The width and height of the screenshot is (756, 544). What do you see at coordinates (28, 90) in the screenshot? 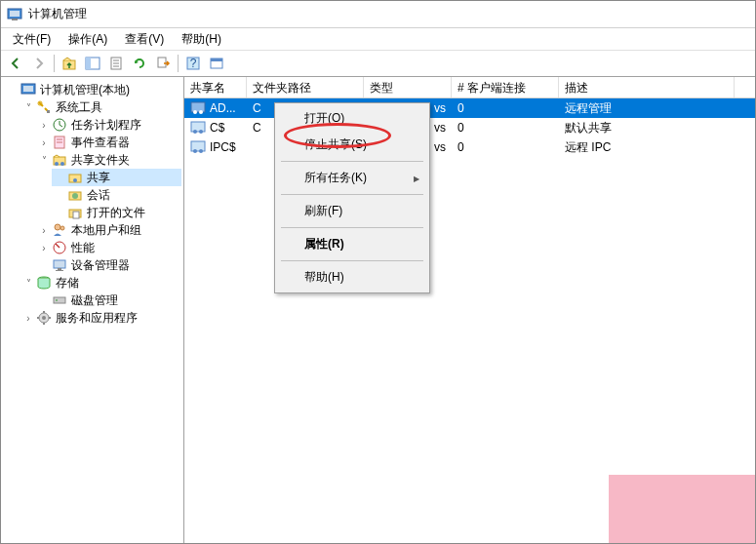
I see `computer-icon` at bounding box center [28, 90].